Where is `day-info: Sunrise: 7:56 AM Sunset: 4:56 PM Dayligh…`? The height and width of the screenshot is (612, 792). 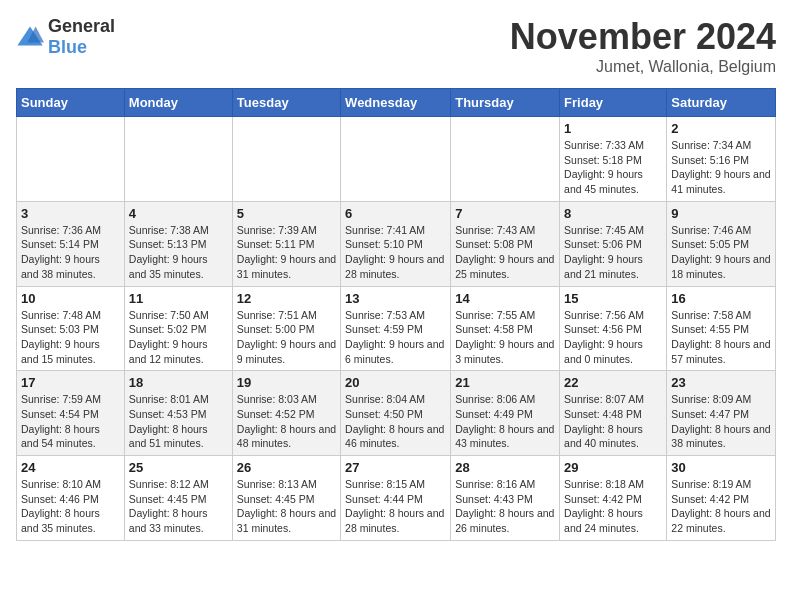
day-info: Sunrise: 7:56 AM Sunset: 4:56 PM Dayligh… is located at coordinates (613, 338).